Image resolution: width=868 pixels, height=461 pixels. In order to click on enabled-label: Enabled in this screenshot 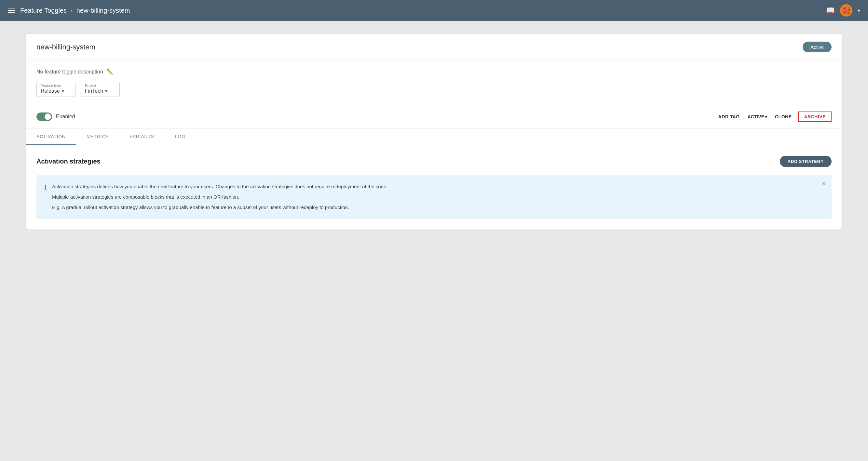, I will do `click(65, 117)`.